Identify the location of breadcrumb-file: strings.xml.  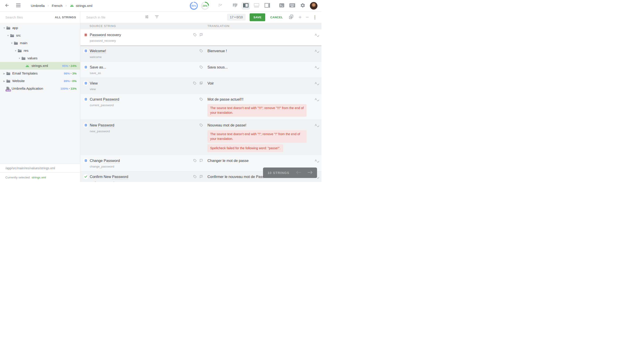
(81, 6).